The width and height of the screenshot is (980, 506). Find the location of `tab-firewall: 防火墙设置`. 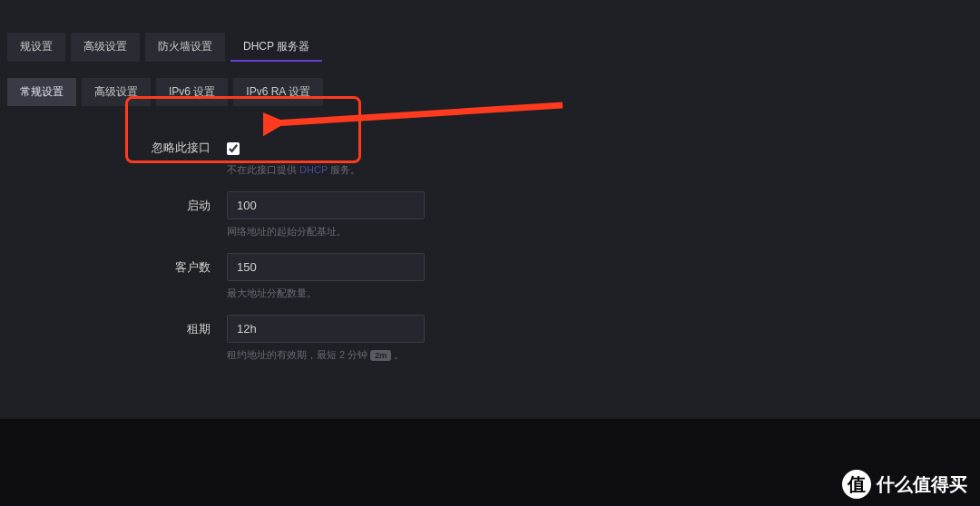

tab-firewall: 防火墙设置 is located at coordinates (185, 47).